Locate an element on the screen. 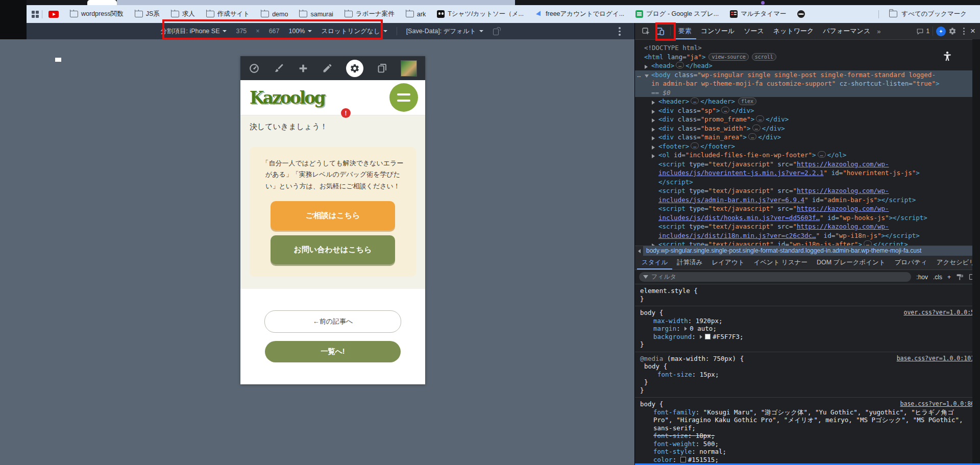 Image resolution: width=980 pixels, height=465 pixels. stylesheet-link: base.css?ver=1.0.0:86 is located at coordinates (937, 404).